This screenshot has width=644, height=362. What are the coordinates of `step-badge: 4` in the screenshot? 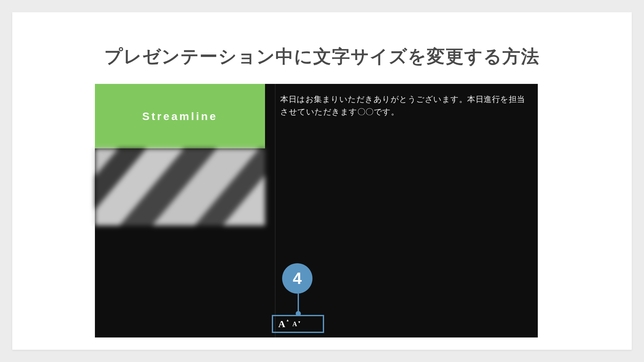 It's located at (297, 278).